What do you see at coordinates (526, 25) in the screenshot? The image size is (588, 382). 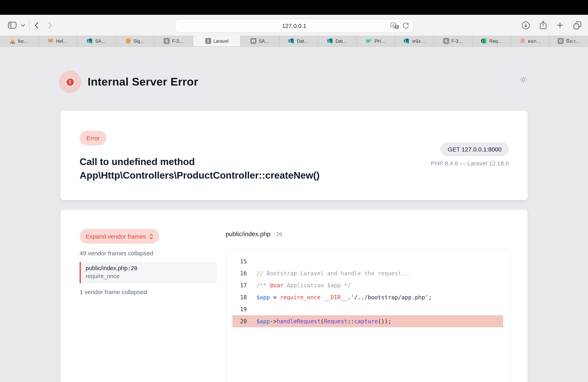 I see `downloads-icon` at bounding box center [526, 25].